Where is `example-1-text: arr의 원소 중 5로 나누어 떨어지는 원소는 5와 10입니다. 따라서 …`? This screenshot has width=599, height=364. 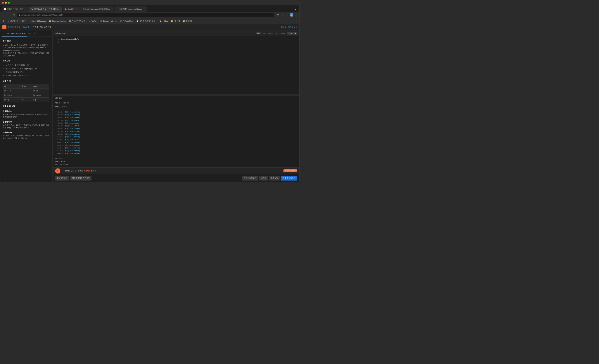
example-1-text: arr의 원소 중 5로 나누어 떨어지는 원소는 5와 10입니다. 따라서 … is located at coordinates (26, 116).